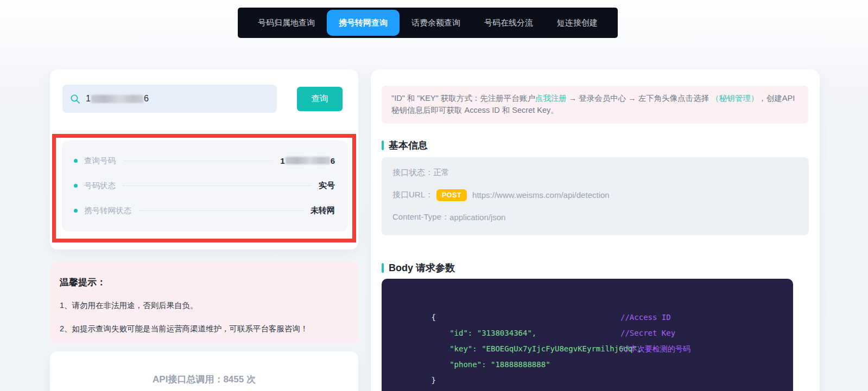 The width and height of the screenshot is (868, 391). I want to click on result-value: 16, so click(307, 161).